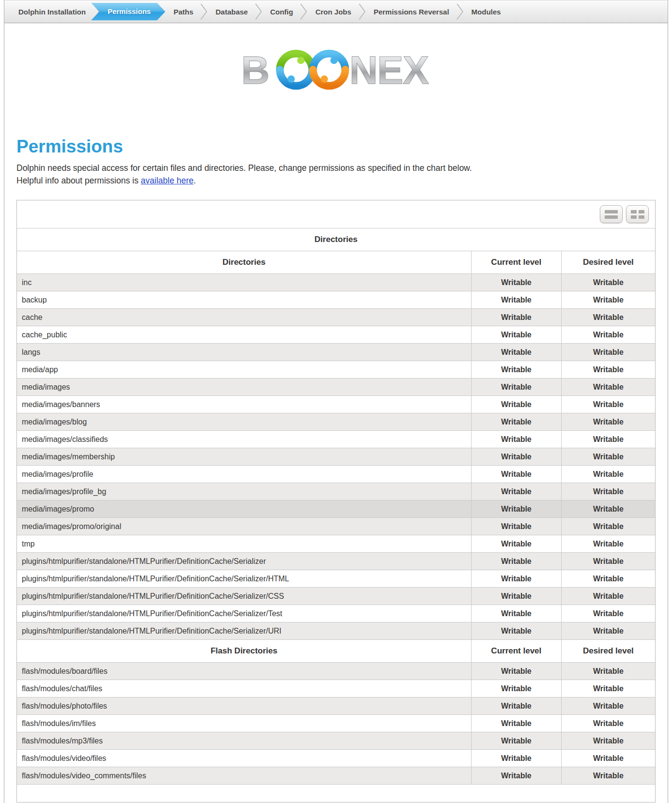  Describe the element at coordinates (637, 214) in the screenshot. I see `grid-view-button` at that location.